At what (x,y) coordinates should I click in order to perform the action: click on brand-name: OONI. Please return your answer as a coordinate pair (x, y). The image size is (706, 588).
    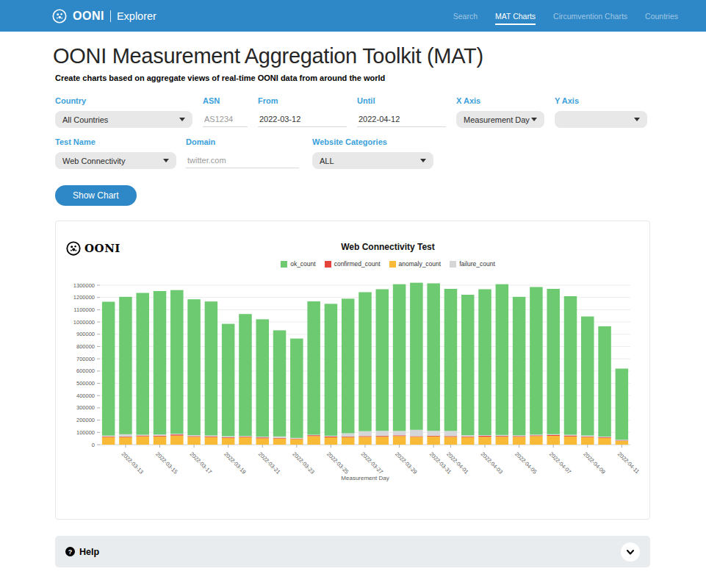
    Looking at the image, I should click on (88, 16).